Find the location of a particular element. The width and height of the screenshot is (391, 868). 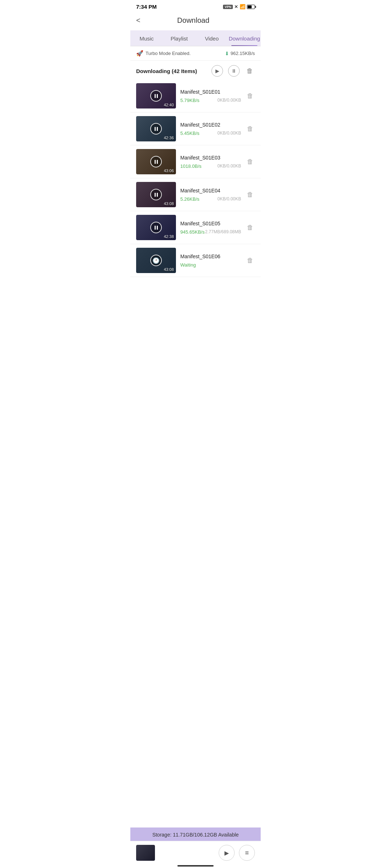

item-speed: 5.26KB/s is located at coordinates (190, 199).